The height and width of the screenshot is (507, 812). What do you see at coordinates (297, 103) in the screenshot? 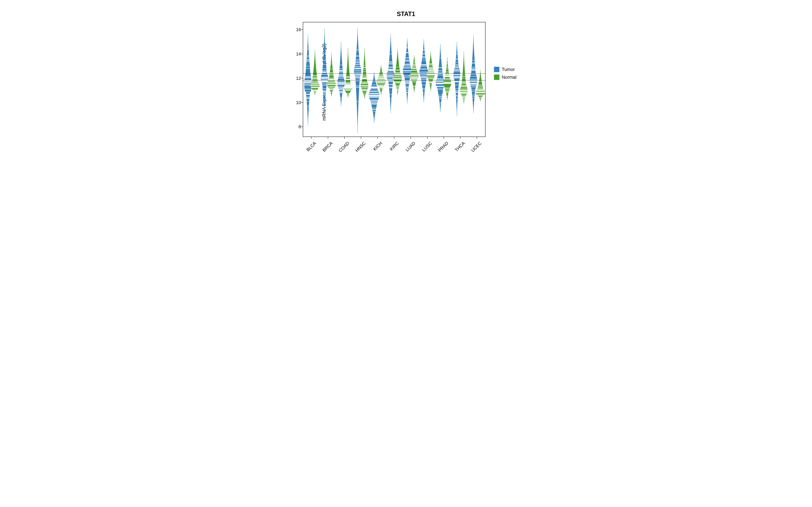
I see `y-tick-label: 10` at bounding box center [297, 103].